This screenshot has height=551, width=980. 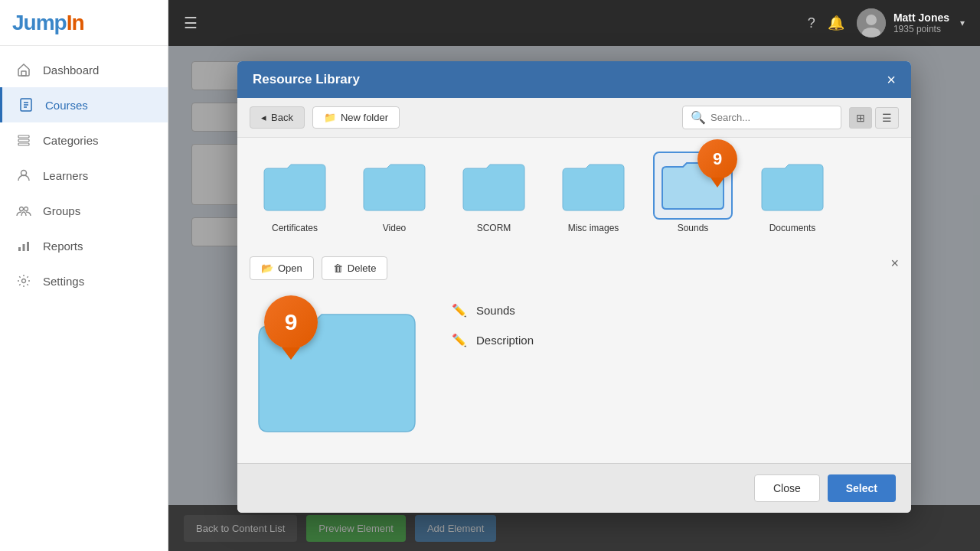 I want to click on sidebar-item-groups-label: Groups, so click(x=61, y=211).